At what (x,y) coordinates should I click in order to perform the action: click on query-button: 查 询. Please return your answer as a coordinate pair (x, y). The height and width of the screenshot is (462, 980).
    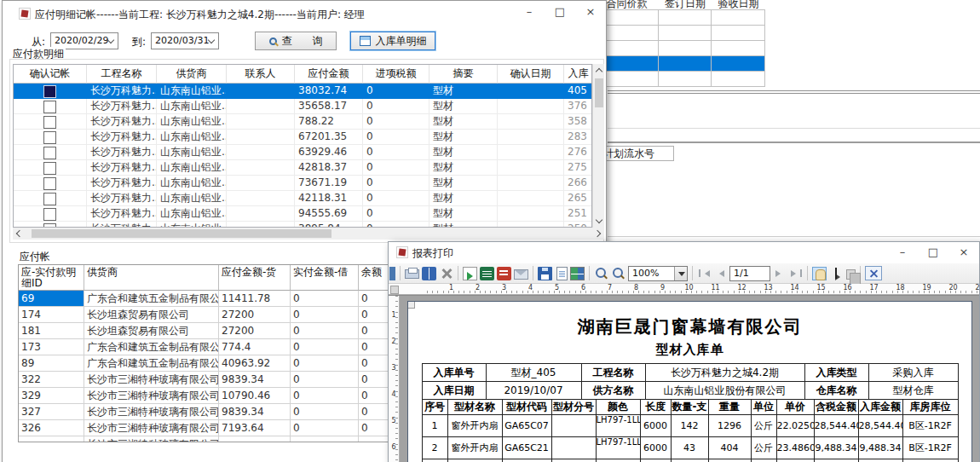
    Looking at the image, I should click on (296, 41).